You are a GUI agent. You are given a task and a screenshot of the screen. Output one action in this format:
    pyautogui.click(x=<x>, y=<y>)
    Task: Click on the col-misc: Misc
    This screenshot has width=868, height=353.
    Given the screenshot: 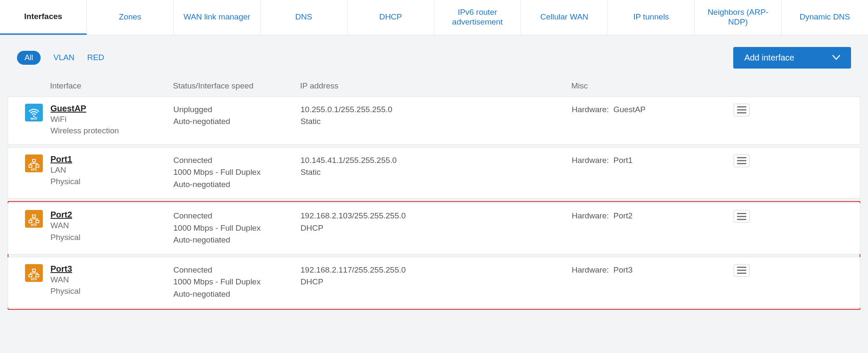 What is the action you would take?
    pyautogui.click(x=648, y=86)
    